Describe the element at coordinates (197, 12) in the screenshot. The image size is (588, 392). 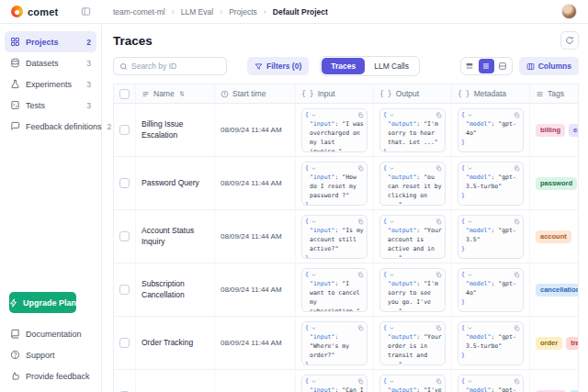
I see `breadcrumb-item: LLM Eval` at that location.